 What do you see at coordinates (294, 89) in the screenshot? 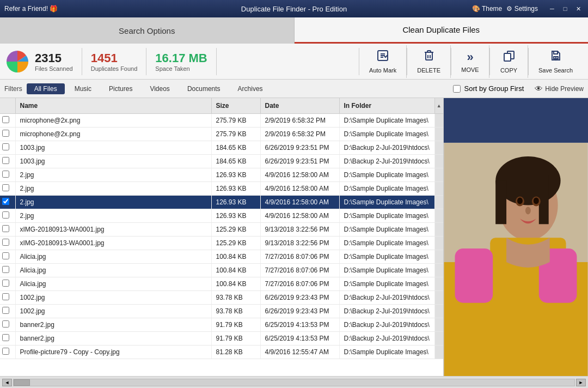
I see `filter-bar: Filters All Files Music Pictures Videos …` at bounding box center [294, 89].